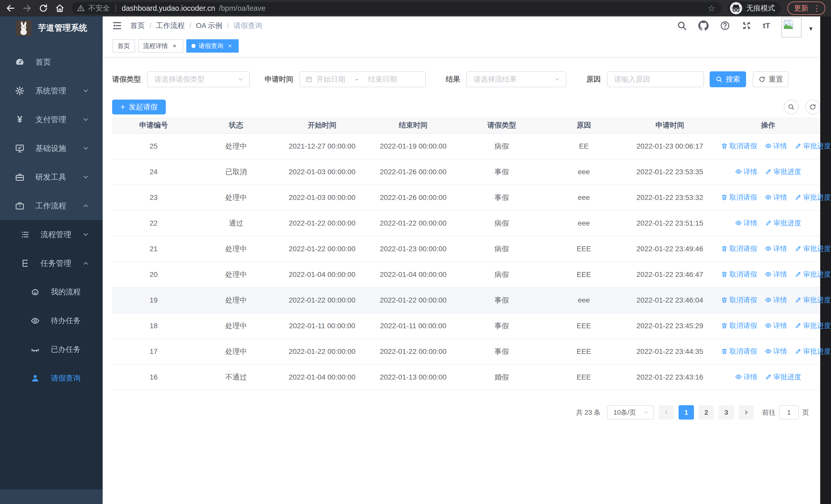 Image resolution: width=831 pixels, height=504 pixels. What do you see at coordinates (817, 8) in the screenshot?
I see `browser-menu-icon: ⋮` at bounding box center [817, 8].